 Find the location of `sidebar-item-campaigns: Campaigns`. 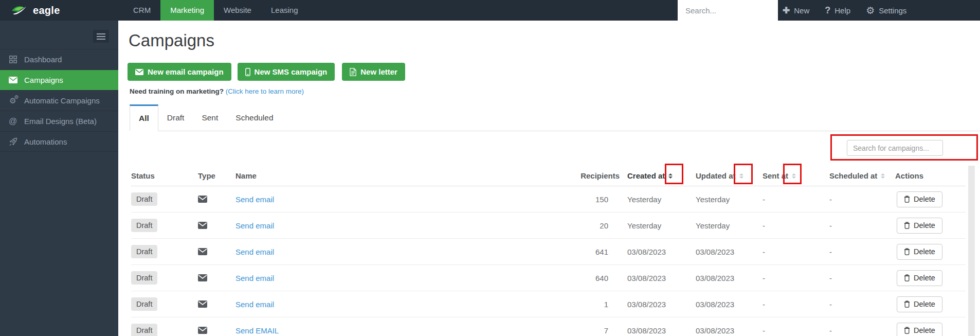

sidebar-item-campaigns: Campaigns is located at coordinates (59, 80).